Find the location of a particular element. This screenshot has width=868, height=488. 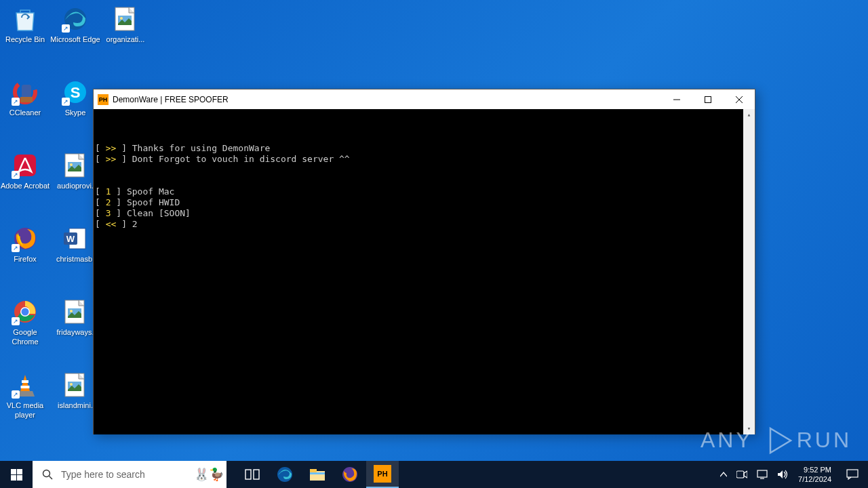

icon-label: organizati... is located at coordinates (125, 39).